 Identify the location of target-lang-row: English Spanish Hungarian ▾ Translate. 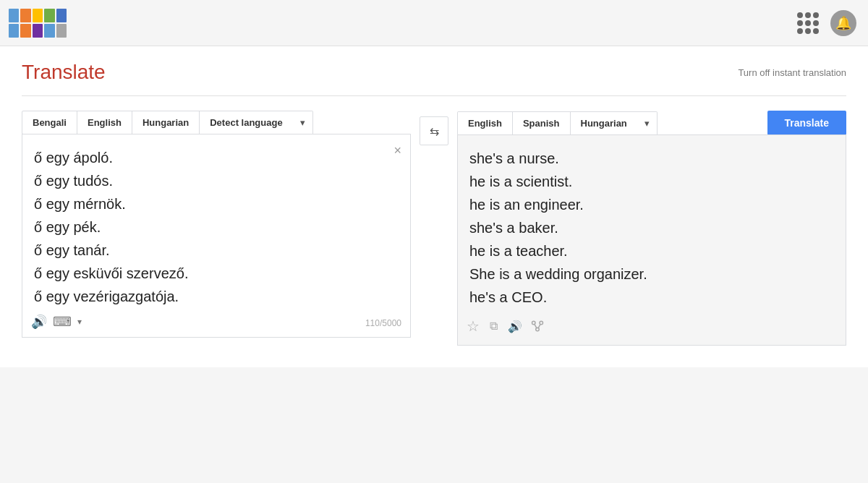
(652, 123).